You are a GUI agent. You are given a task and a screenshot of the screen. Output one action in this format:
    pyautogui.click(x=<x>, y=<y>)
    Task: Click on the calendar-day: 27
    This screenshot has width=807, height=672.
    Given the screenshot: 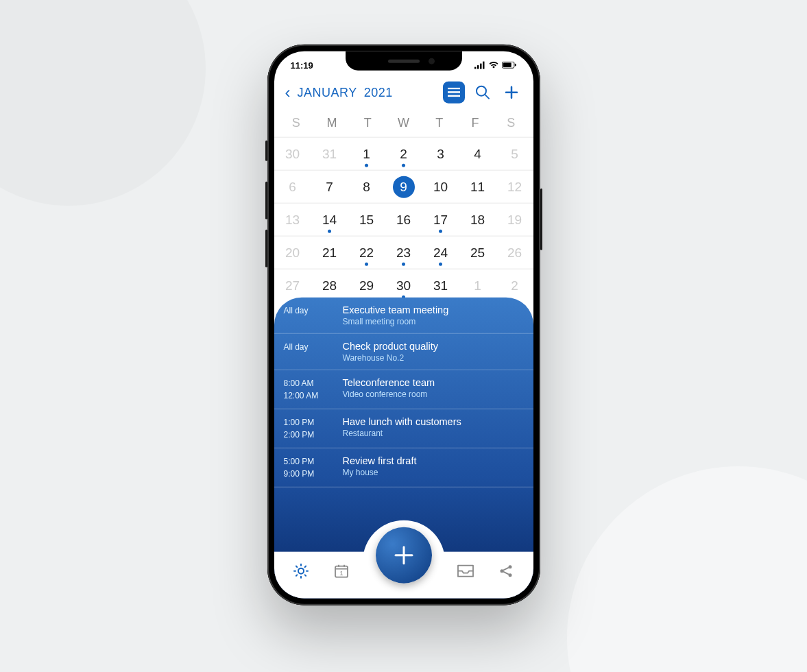 What is the action you would take?
    pyautogui.click(x=293, y=285)
    